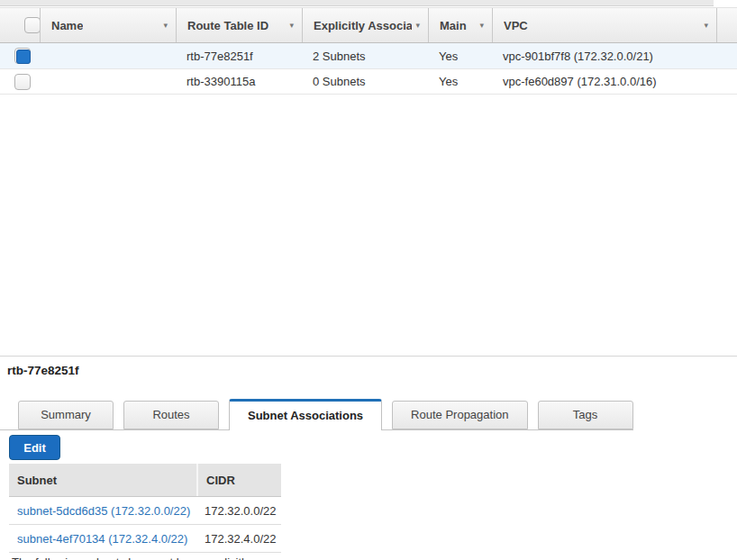  What do you see at coordinates (604, 25) in the screenshot?
I see `column-header-vpc: VPC ▾` at bounding box center [604, 25].